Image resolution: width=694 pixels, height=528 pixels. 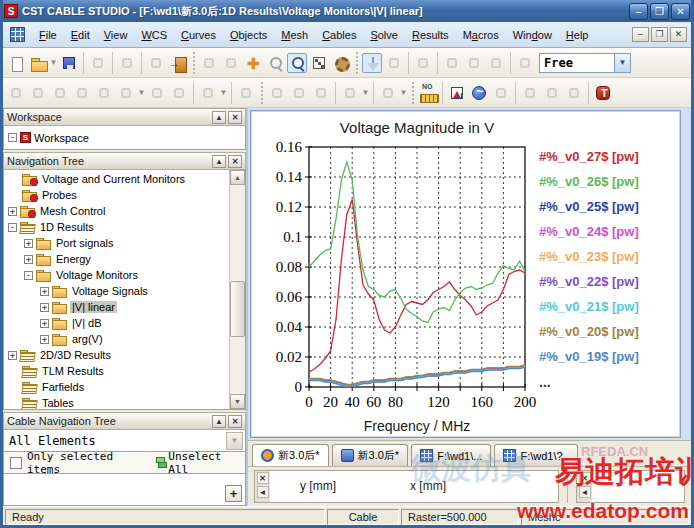 What do you see at coordinates (219, 118) in the screenshot?
I see `collapse-icon: ▴` at bounding box center [219, 118].